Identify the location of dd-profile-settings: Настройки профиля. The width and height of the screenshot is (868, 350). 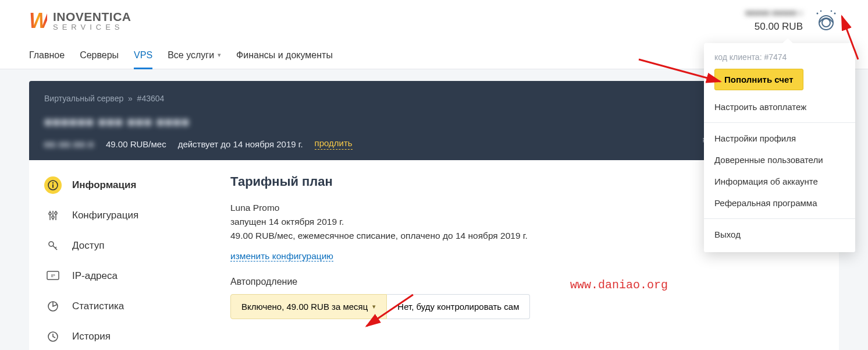
(780, 139).